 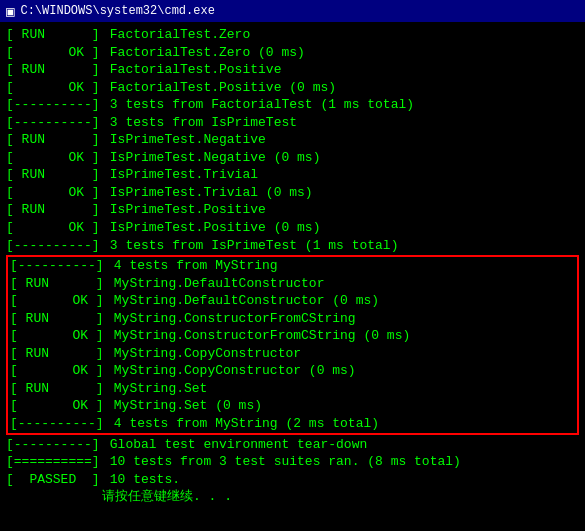 I want to click on terminal-line: [----------] Global test environment tea…, so click(x=292, y=445).